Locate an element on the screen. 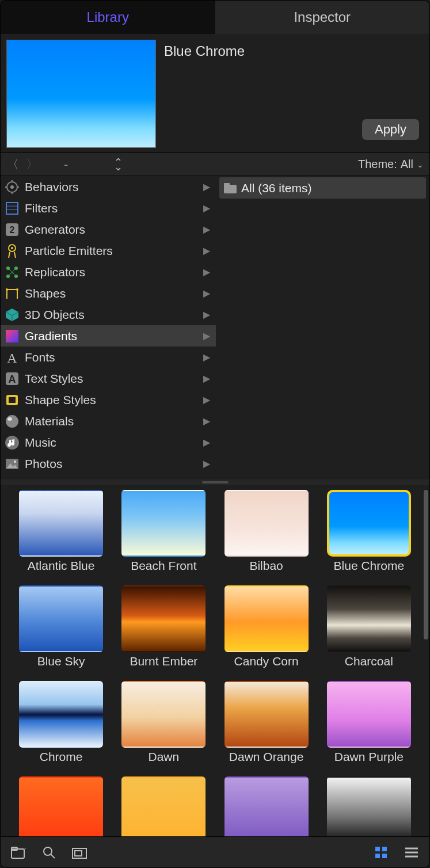 This screenshot has height=868, width=430. subfolder-label: All (36 items) is located at coordinates (276, 188).